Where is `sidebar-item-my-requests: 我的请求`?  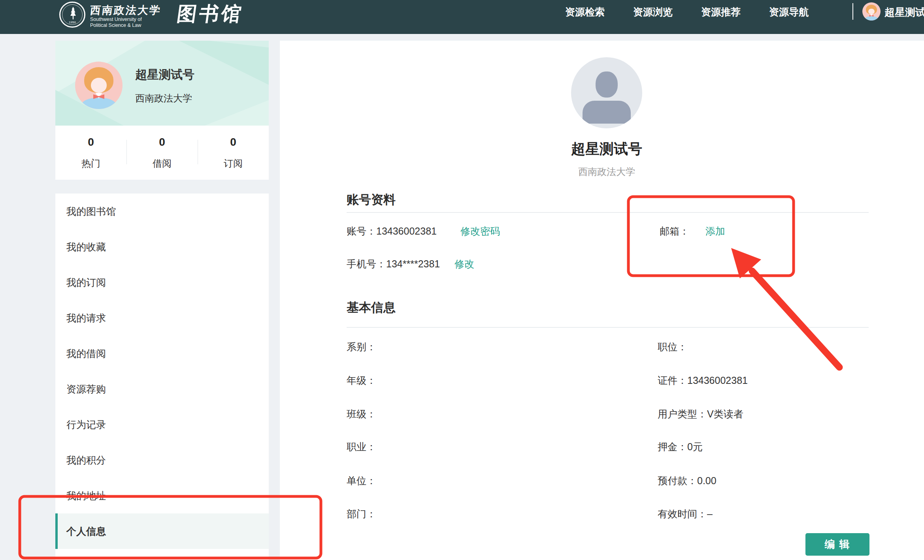 sidebar-item-my-requests: 我的请求 is located at coordinates (162, 318).